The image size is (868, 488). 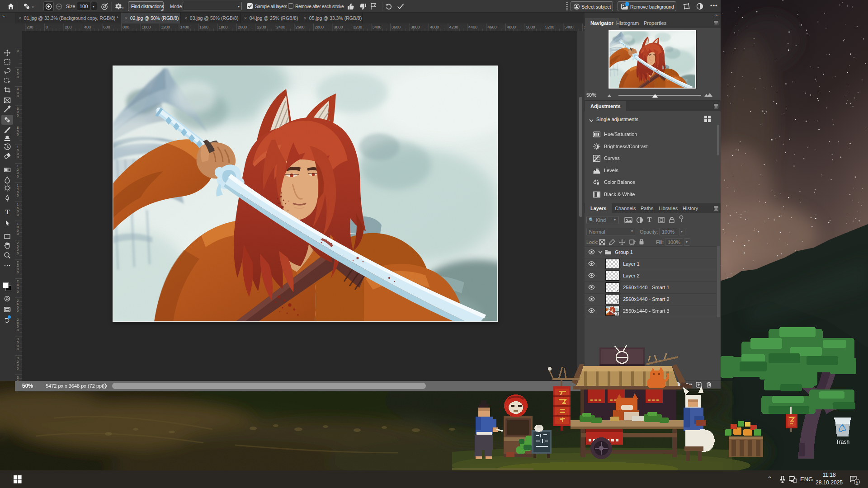 What do you see at coordinates (242, 27) in the screenshot?
I see `svg-text: 2000` at bounding box center [242, 27].